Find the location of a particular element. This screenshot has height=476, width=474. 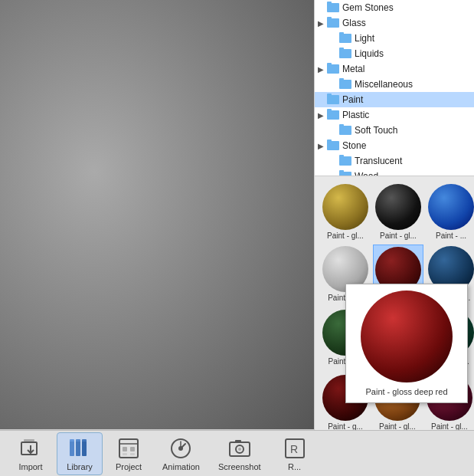

animation-icon is located at coordinates (181, 448).